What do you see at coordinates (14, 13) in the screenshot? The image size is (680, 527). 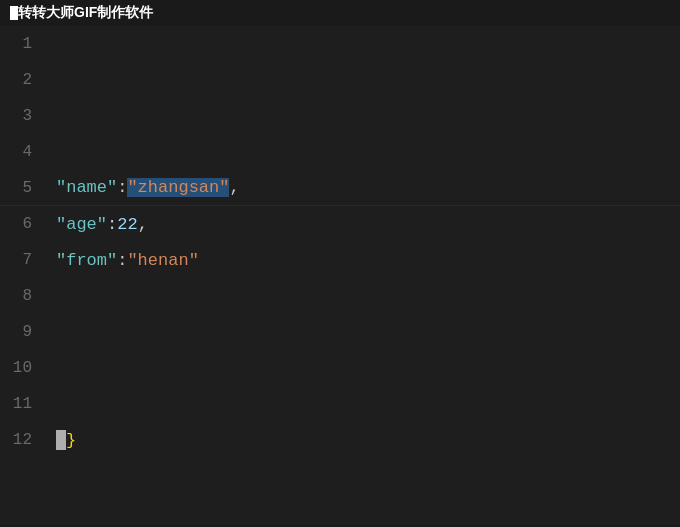 I see `cursor-icon` at bounding box center [14, 13].